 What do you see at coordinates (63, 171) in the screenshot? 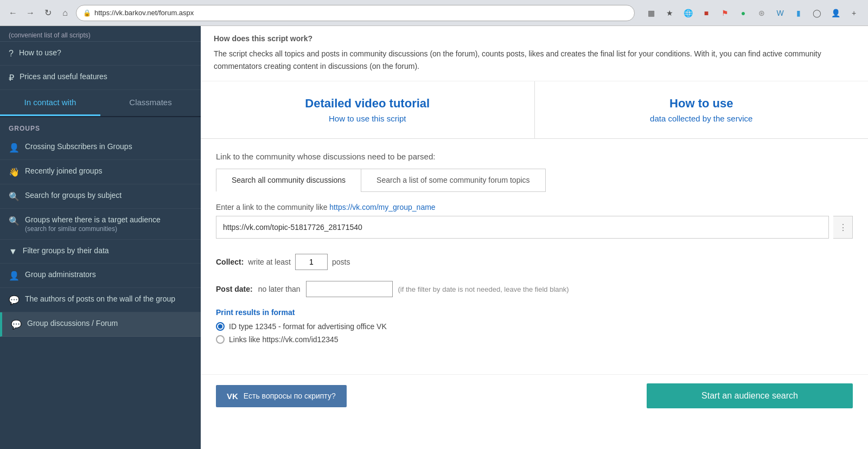
I see `recently-joined-label: Recently joined groups` at bounding box center [63, 171].